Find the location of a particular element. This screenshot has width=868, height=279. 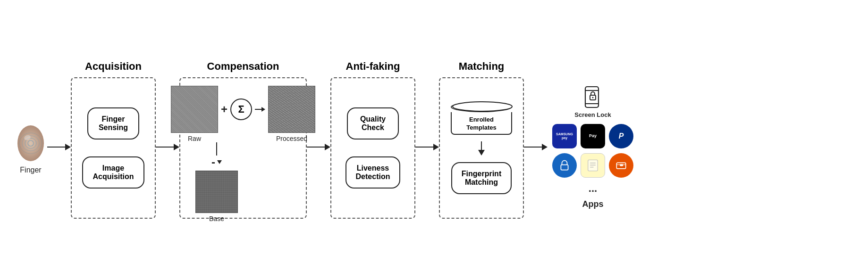

processed-label: Processed is located at coordinates (292, 139).